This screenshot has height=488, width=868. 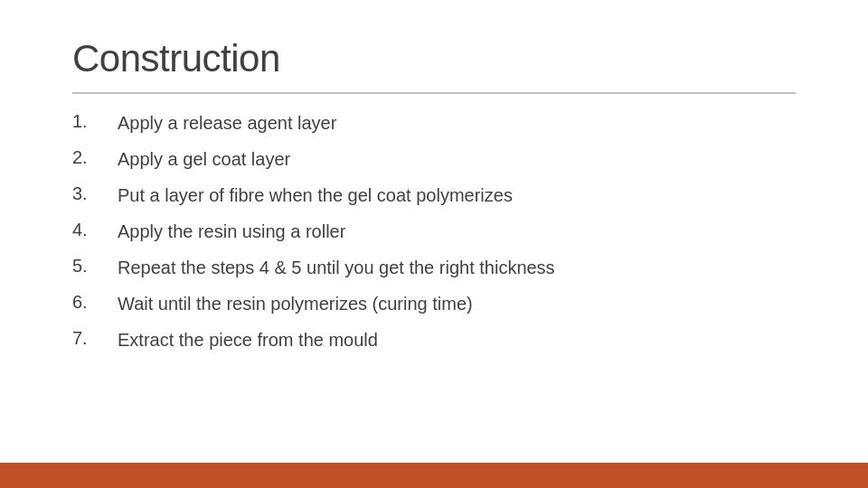 I want to click on step-text: Apply the resin using a roller, so click(x=231, y=231).